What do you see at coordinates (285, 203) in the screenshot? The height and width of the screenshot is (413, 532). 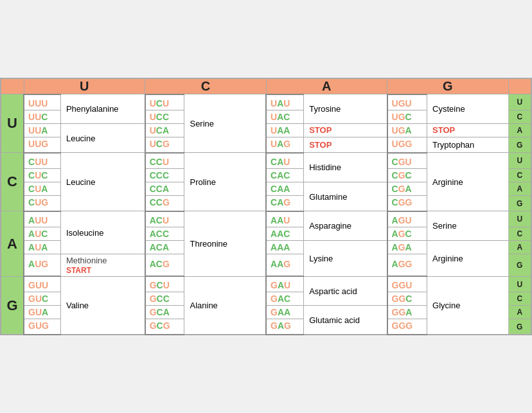 I see `codon-CAG: CAG` at bounding box center [285, 203].